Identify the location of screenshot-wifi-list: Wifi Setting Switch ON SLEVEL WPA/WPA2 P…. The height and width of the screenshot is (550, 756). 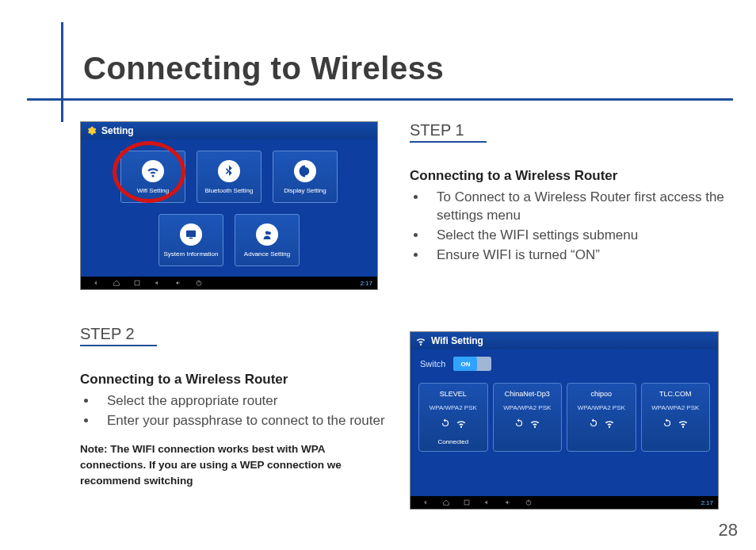
(564, 420).